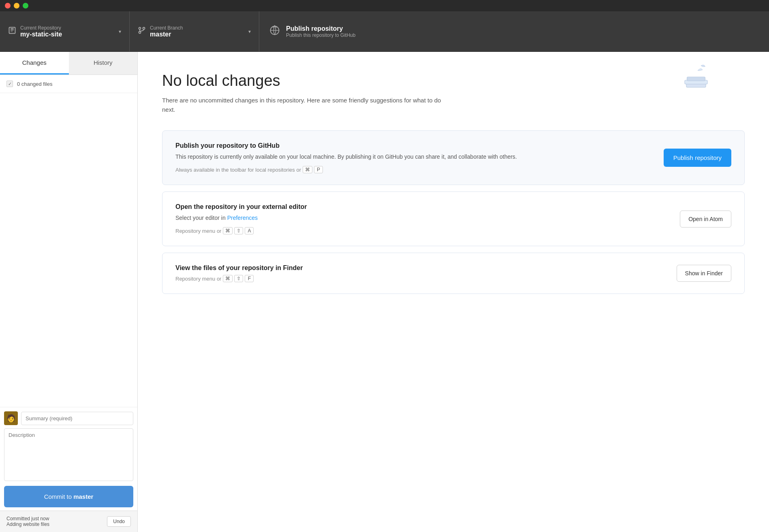  I want to click on publish-hint-prefix: Always available in the toolbar for loca…, so click(238, 170).